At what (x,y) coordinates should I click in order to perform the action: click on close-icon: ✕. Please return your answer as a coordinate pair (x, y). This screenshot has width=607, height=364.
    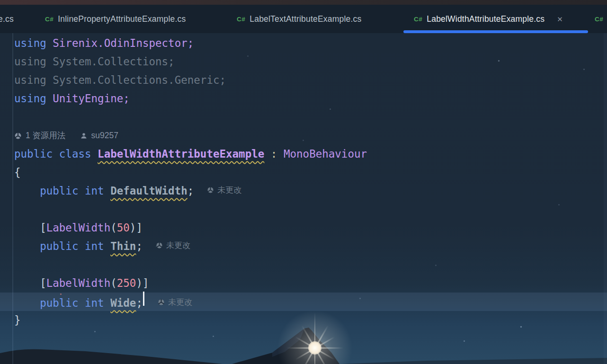
    Looking at the image, I should click on (560, 19).